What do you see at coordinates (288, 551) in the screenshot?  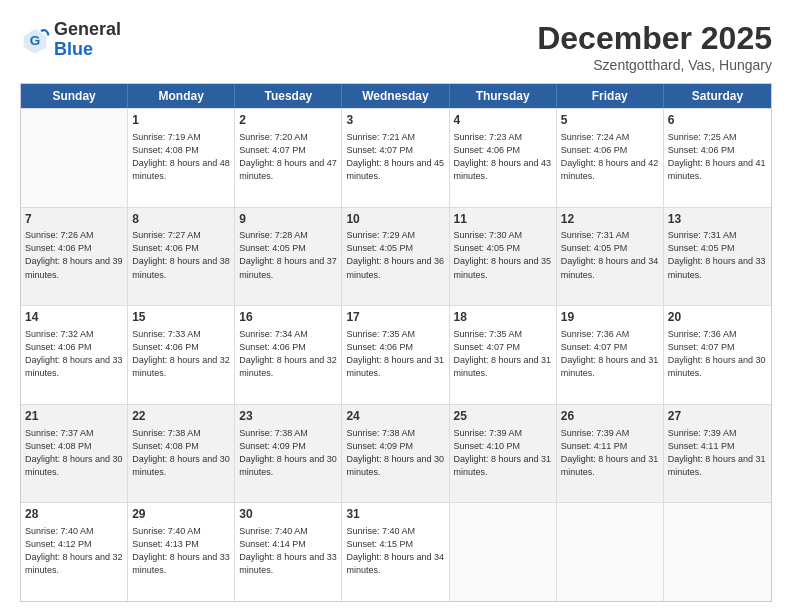 I see `cell-info: Sunrise: 7:40 AM Sunset: 4:14 PM Dayligh…` at bounding box center [288, 551].